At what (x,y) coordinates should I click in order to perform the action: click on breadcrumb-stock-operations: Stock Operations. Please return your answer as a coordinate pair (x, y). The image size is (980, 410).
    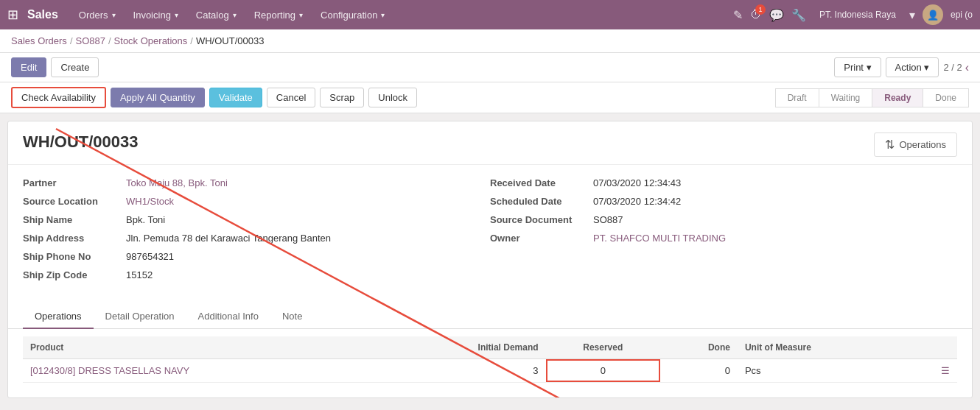
    Looking at the image, I should click on (151, 41).